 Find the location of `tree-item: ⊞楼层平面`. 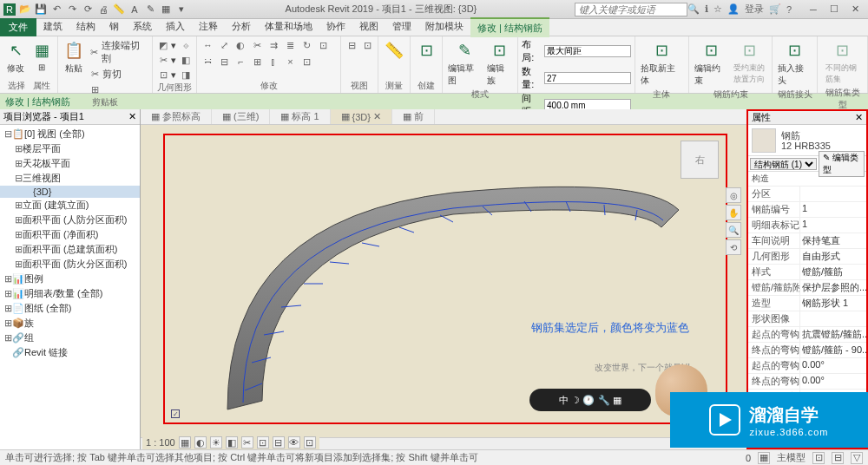

tree-item: ⊞楼层平面 is located at coordinates (69, 149).